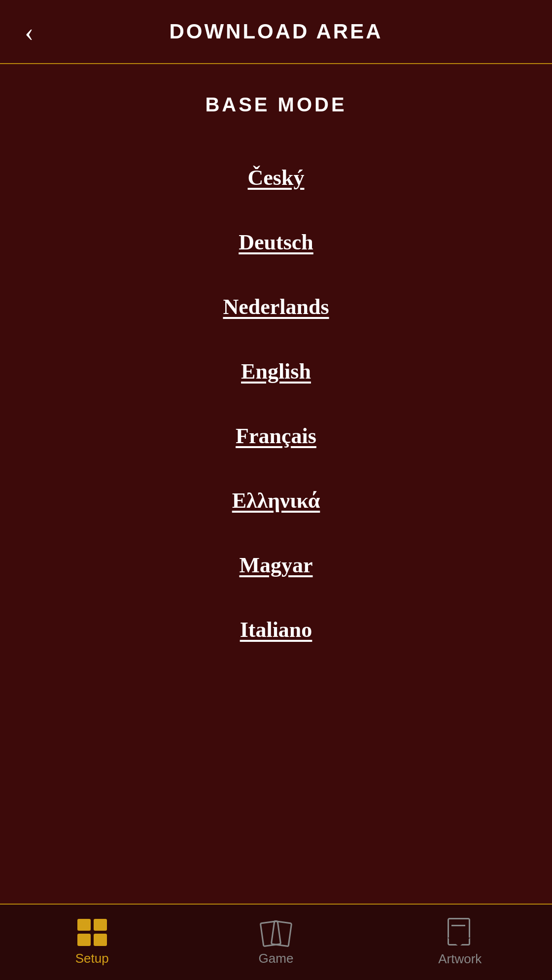 The width and height of the screenshot is (552, 980). I want to click on language-item-english: English, so click(276, 372).